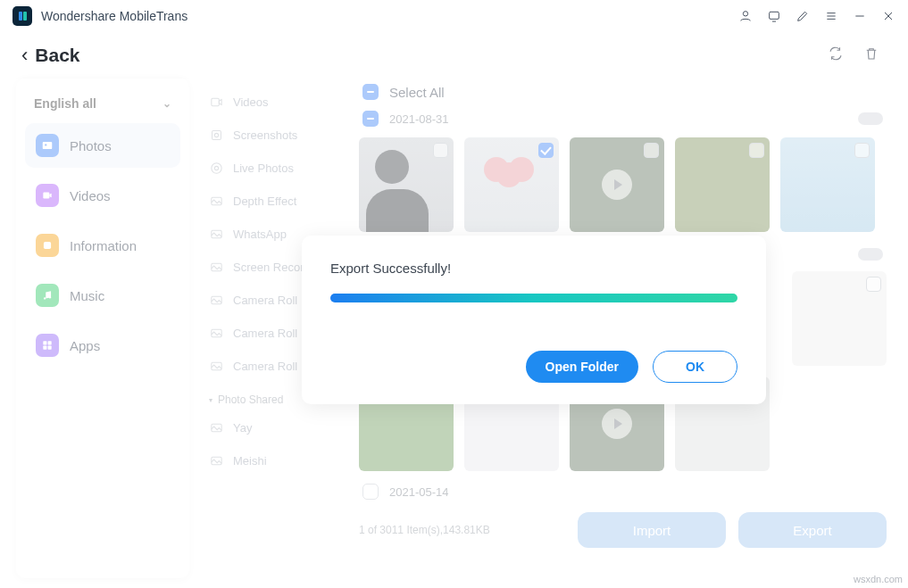  I want to click on back-label: Back, so click(57, 55).